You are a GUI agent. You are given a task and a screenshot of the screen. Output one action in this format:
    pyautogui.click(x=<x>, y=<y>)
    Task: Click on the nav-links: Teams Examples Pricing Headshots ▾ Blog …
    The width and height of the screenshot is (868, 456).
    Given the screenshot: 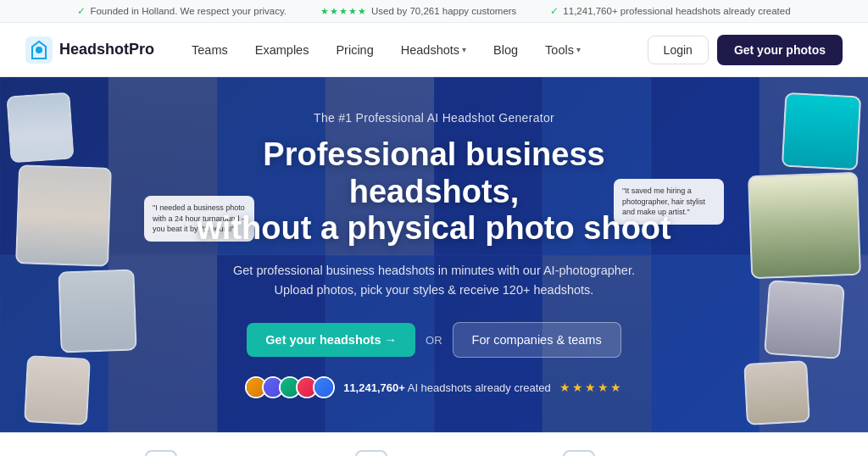 What is the action you would take?
    pyautogui.click(x=414, y=50)
    